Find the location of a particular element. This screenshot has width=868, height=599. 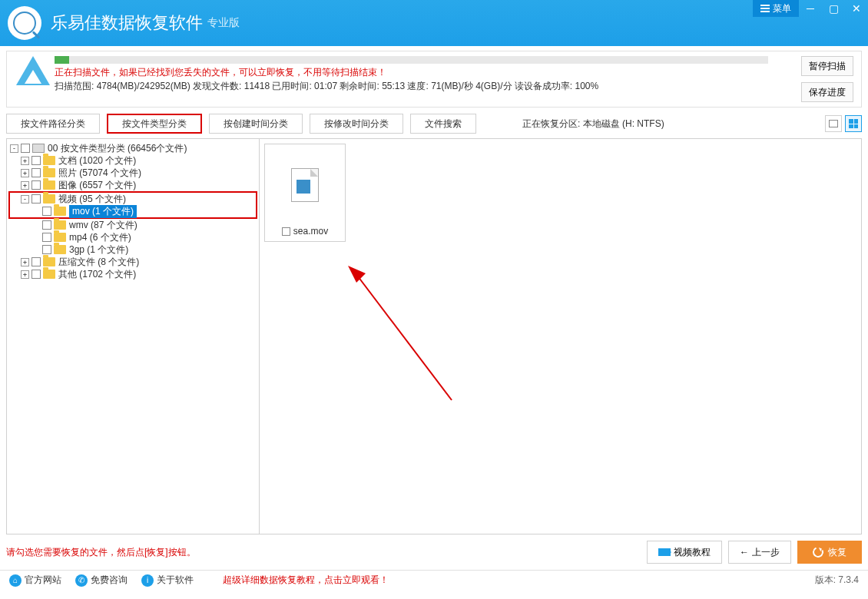

file-item: sea.mov is located at coordinates (305, 193).